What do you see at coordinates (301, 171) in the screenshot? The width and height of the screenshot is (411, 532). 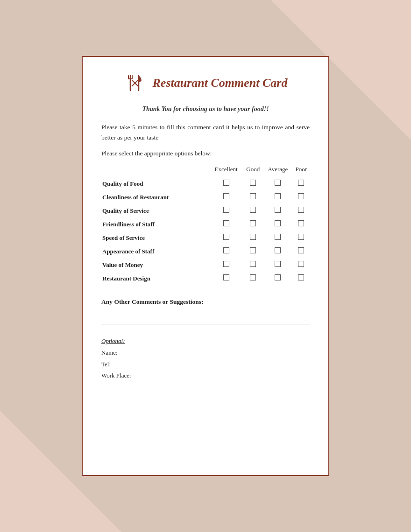 I see `col-header-poor: Poor` at bounding box center [301, 171].